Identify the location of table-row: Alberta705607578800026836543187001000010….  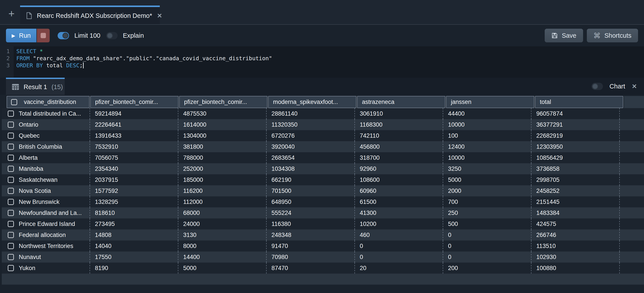
(323, 158).